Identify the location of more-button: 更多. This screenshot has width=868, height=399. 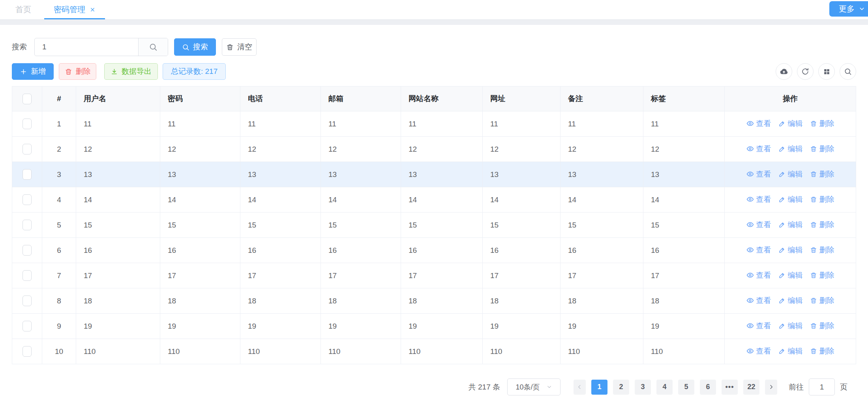
(849, 9).